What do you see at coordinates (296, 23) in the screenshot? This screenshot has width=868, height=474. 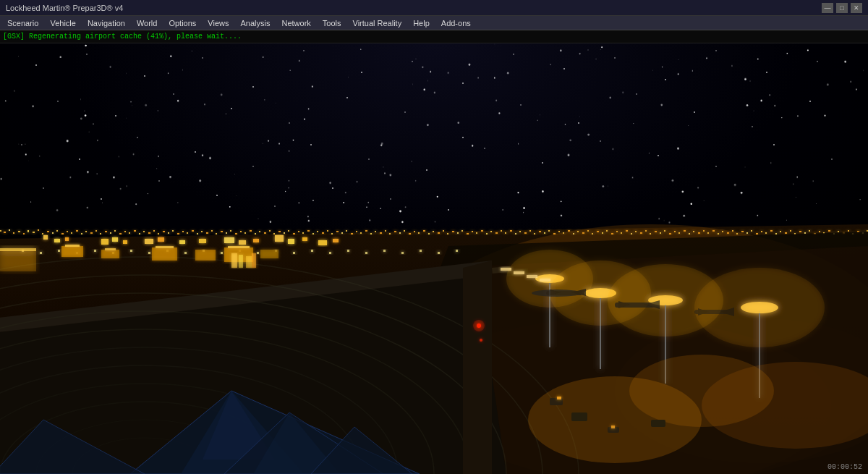 I see `menu-network: Network` at bounding box center [296, 23].